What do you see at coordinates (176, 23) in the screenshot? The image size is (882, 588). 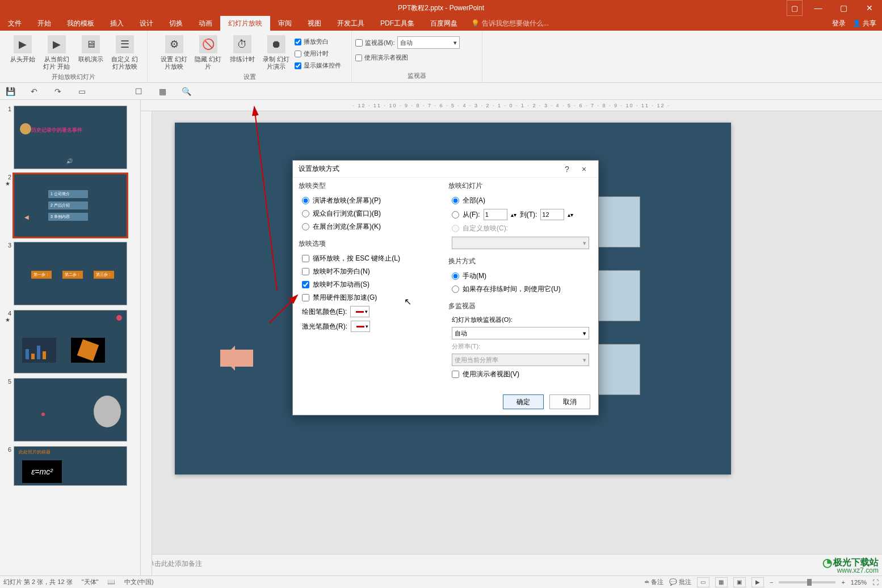 I see `tab-transition: 切换` at bounding box center [176, 23].